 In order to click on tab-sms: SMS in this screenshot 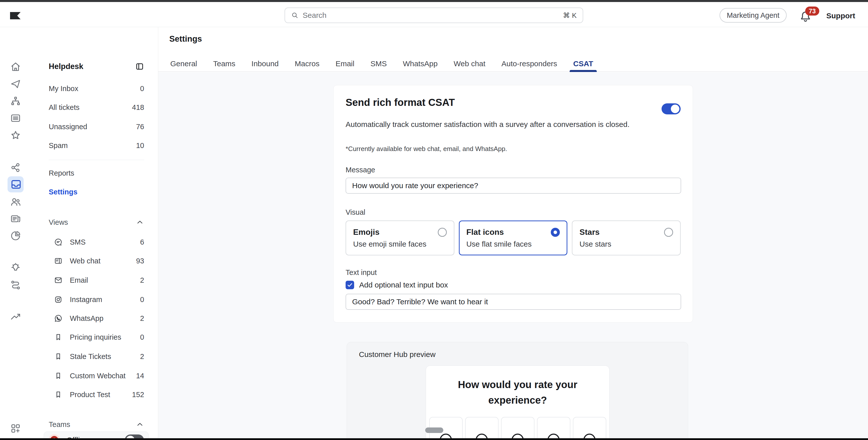, I will do `click(379, 64)`.